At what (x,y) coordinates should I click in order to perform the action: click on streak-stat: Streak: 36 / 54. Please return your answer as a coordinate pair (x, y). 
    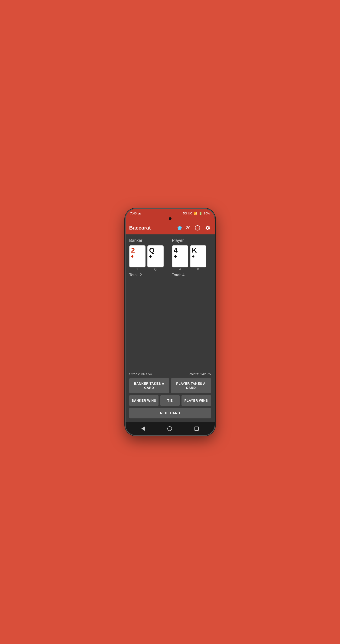
    Looking at the image, I should click on (141, 374).